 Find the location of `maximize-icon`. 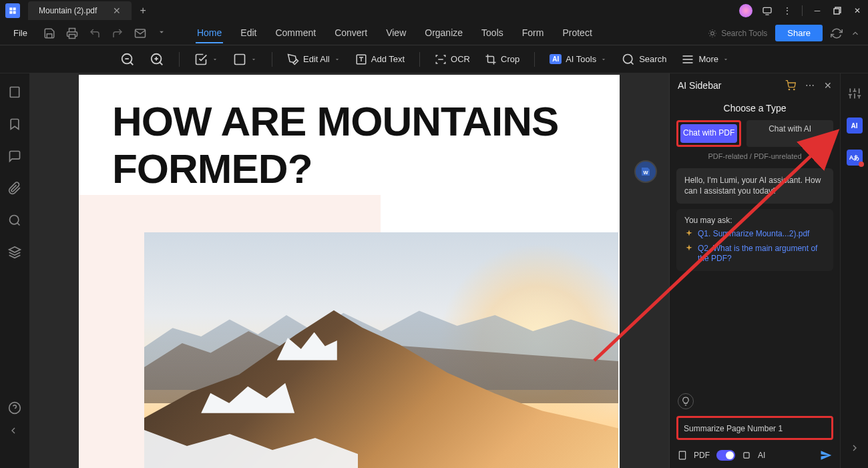

maximize-icon is located at coordinates (837, 11).